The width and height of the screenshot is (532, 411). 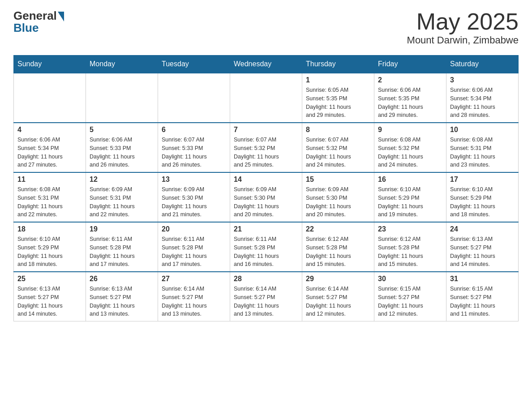 What do you see at coordinates (61, 17) in the screenshot?
I see `logo-triangle-icon` at bounding box center [61, 17].